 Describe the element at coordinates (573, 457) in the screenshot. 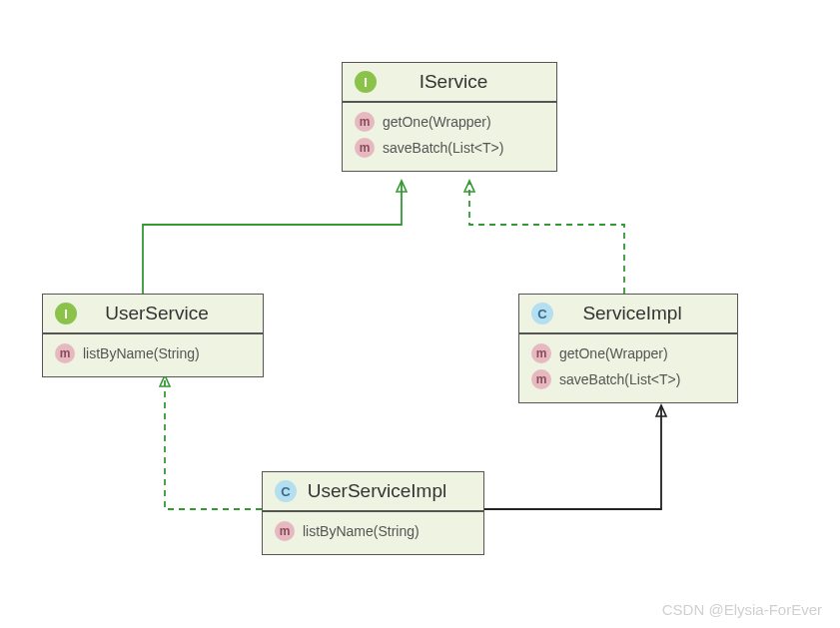

I see `edge-userserviceimpl-serviceimpl` at that location.